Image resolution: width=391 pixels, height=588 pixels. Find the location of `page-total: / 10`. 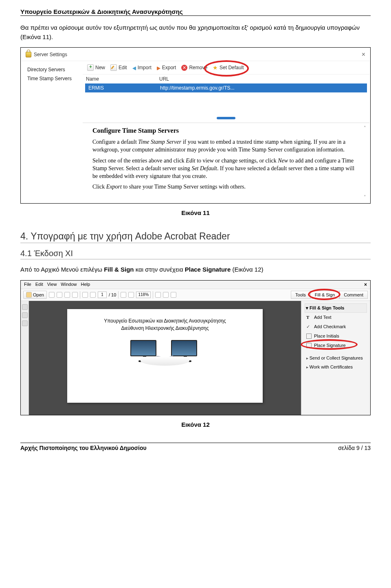

page-total: / 10 is located at coordinates (112, 295).